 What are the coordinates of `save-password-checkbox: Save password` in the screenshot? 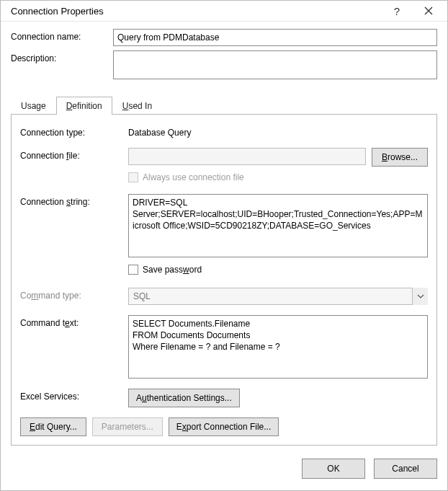 It's located at (165, 269).